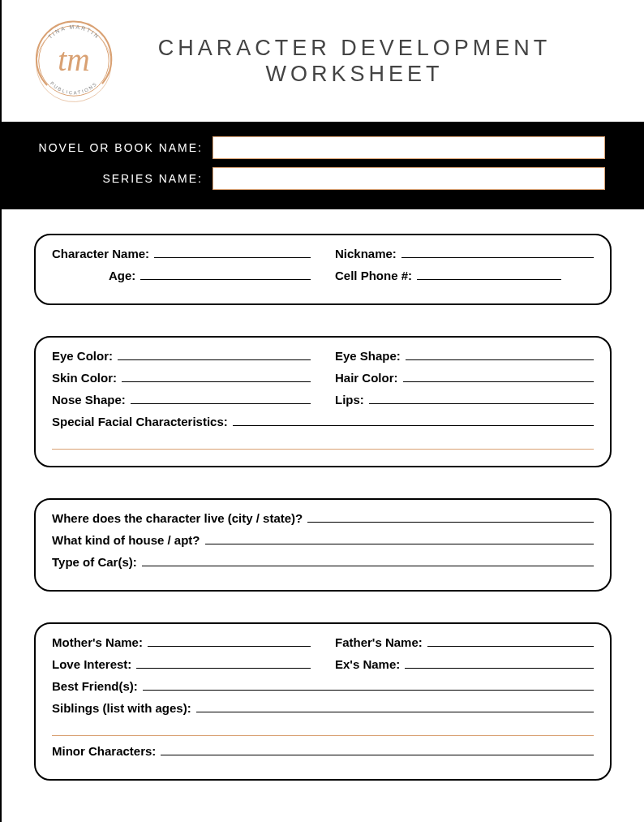 This screenshot has height=822, width=644. Describe the element at coordinates (128, 540) in the screenshot. I see `house-label: What kind of house / apt?` at that location.